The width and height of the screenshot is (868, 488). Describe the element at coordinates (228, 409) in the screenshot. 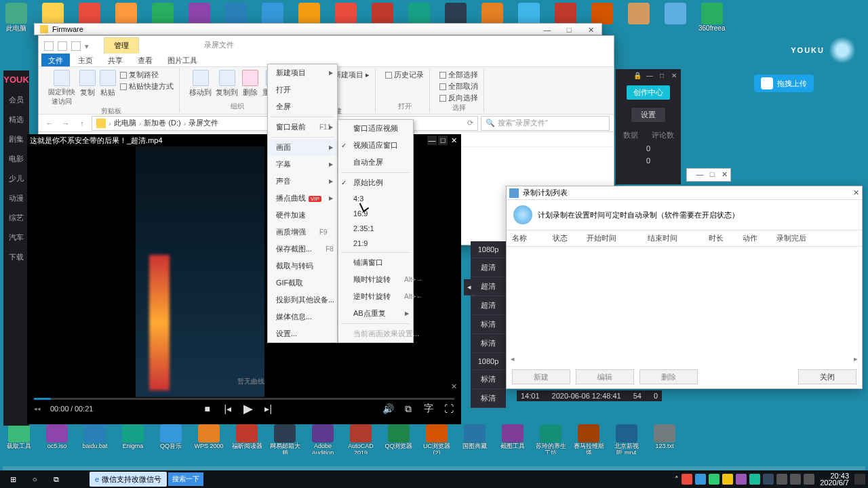

I see `prev-button: |◂` at that location.